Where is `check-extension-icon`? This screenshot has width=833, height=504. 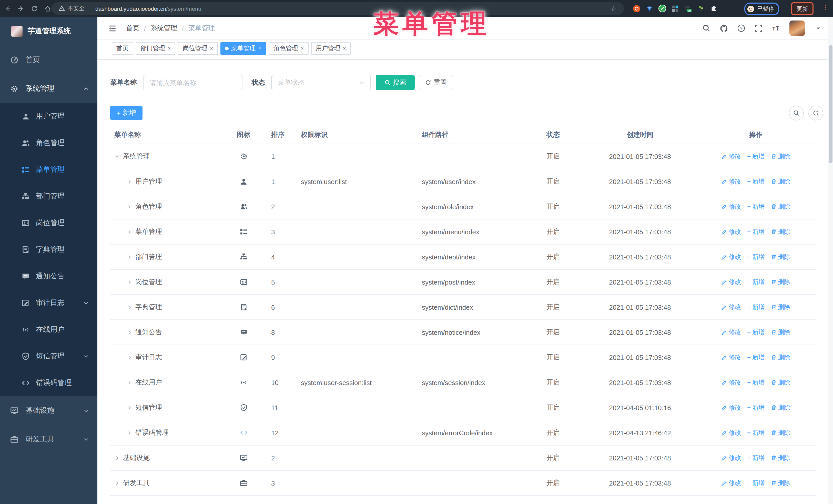
check-extension-icon is located at coordinates (662, 8).